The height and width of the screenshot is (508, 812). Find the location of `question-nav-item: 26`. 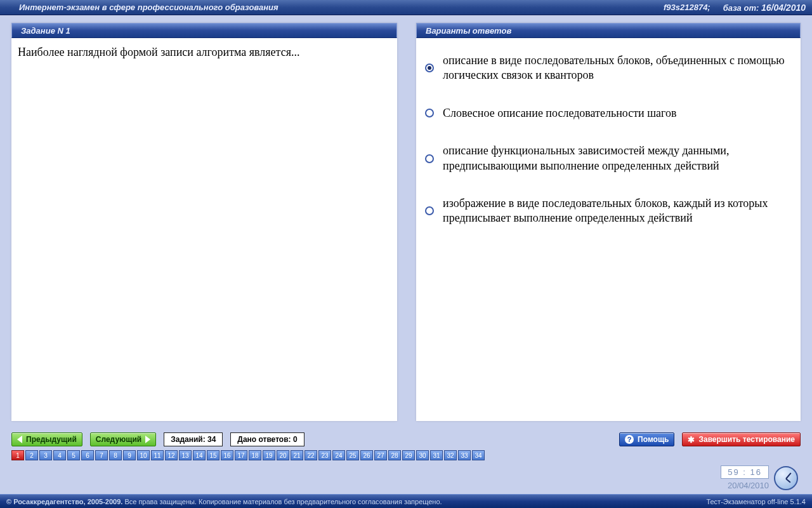

question-nav-item: 26 is located at coordinates (367, 455).